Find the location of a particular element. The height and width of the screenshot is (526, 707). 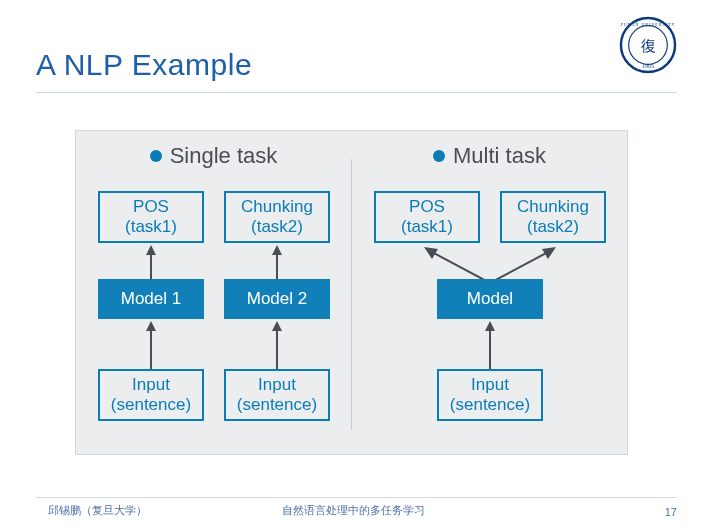

multi-pos-task-box: POS (task1) is located at coordinates (427, 217).